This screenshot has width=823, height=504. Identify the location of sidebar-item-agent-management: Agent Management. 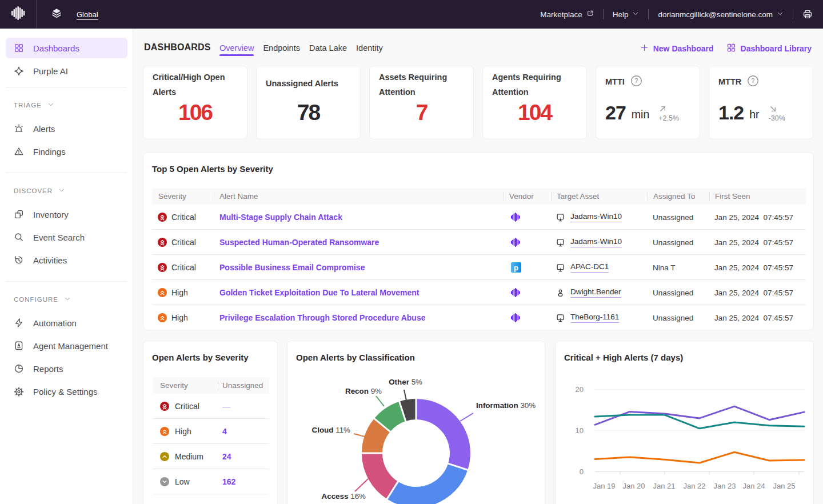
(66, 346).